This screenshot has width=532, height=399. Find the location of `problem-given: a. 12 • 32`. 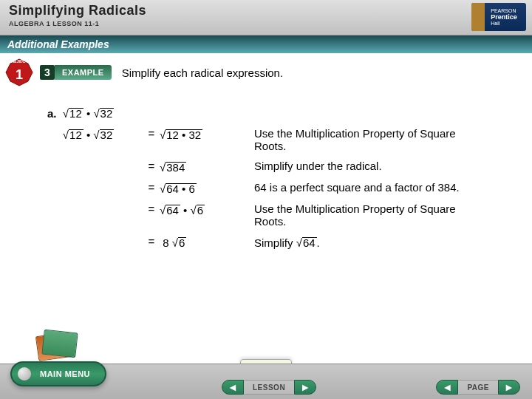

problem-given: a. 12 • 32 is located at coordinates (266, 112).